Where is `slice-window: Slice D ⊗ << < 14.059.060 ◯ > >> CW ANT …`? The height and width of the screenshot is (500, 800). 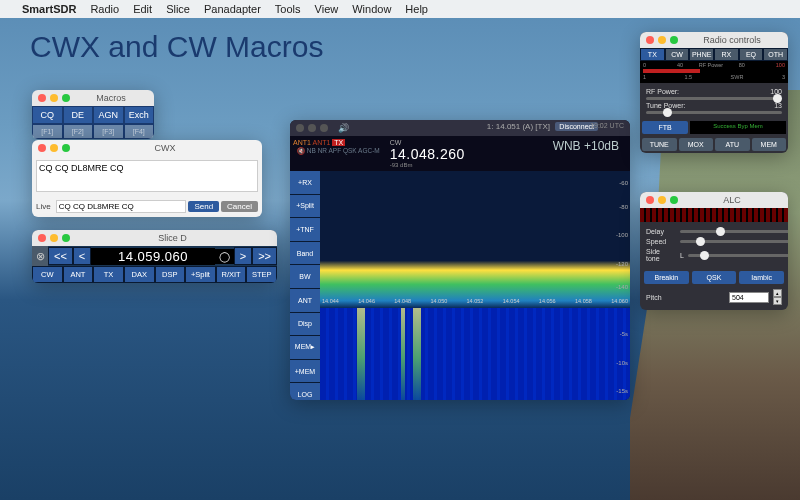
slice-window: Slice D ⊗ << < 14.059.060 ◯ > >> CW ANT … is located at coordinates (154, 256).